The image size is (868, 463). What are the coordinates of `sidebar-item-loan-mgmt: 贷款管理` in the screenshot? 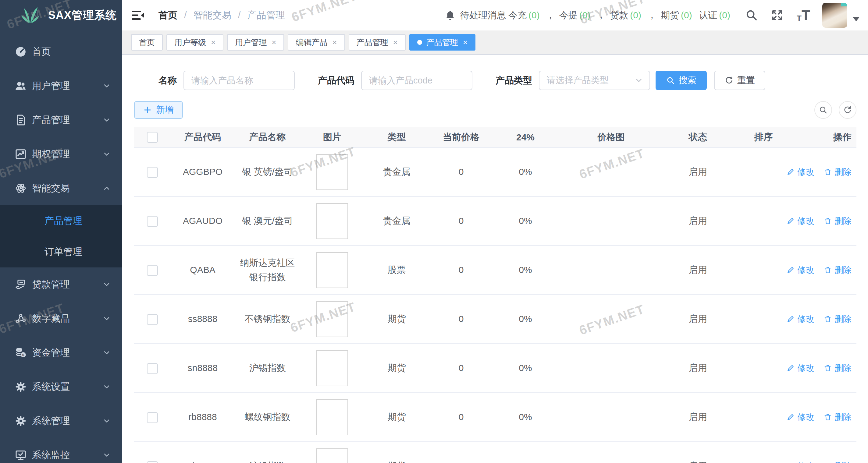 It's located at (61, 285).